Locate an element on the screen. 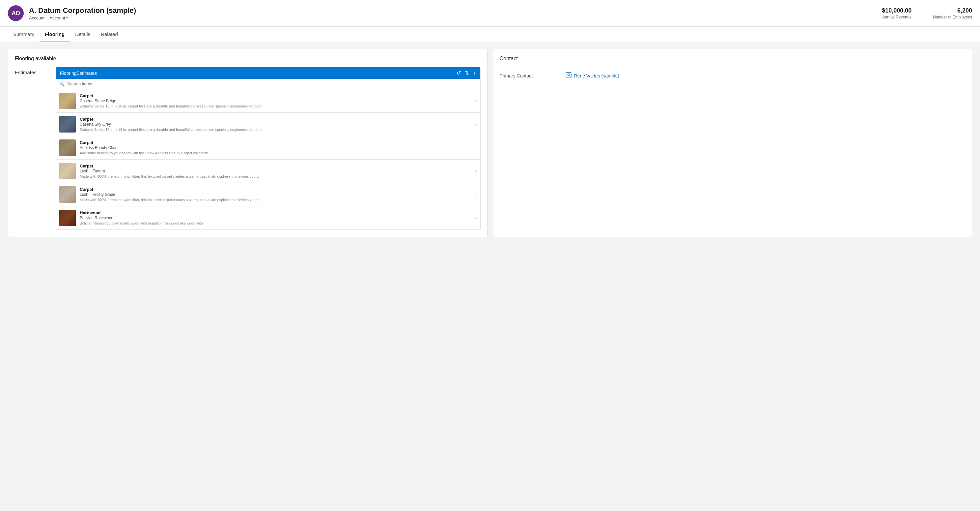 Image resolution: width=980 pixels, height=511 pixels. breadcrumb-account-type: Account is located at coordinates (57, 18).